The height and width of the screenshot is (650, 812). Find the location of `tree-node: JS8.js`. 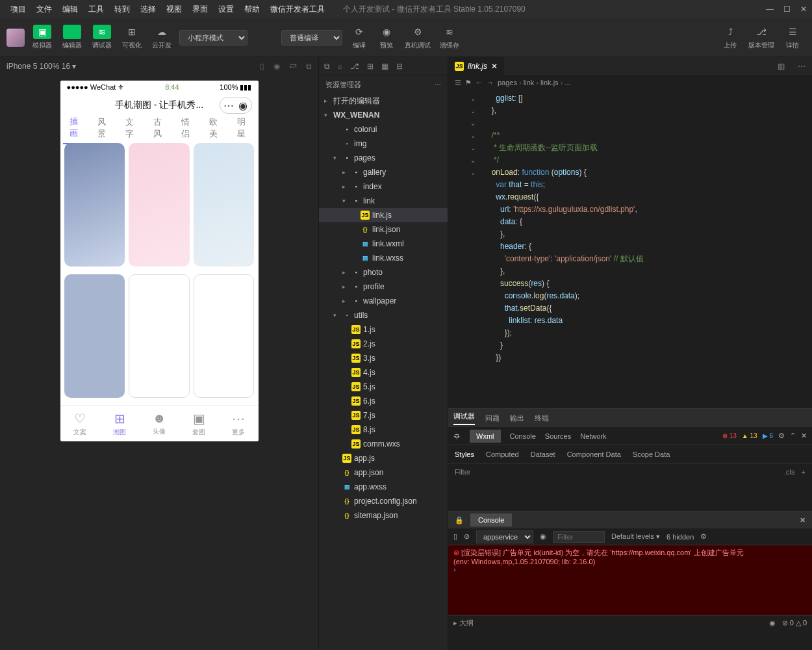

tree-node: JS8.js is located at coordinates (383, 430).